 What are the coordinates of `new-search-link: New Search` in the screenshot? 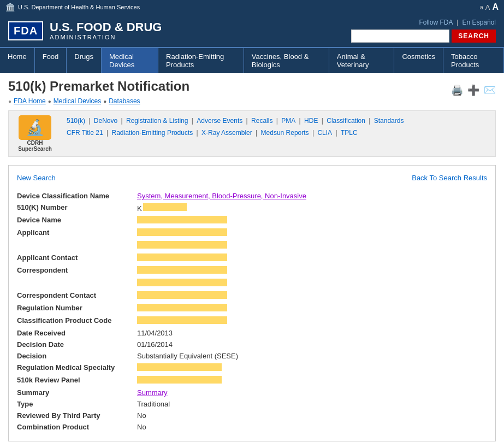 It's located at (36, 178).